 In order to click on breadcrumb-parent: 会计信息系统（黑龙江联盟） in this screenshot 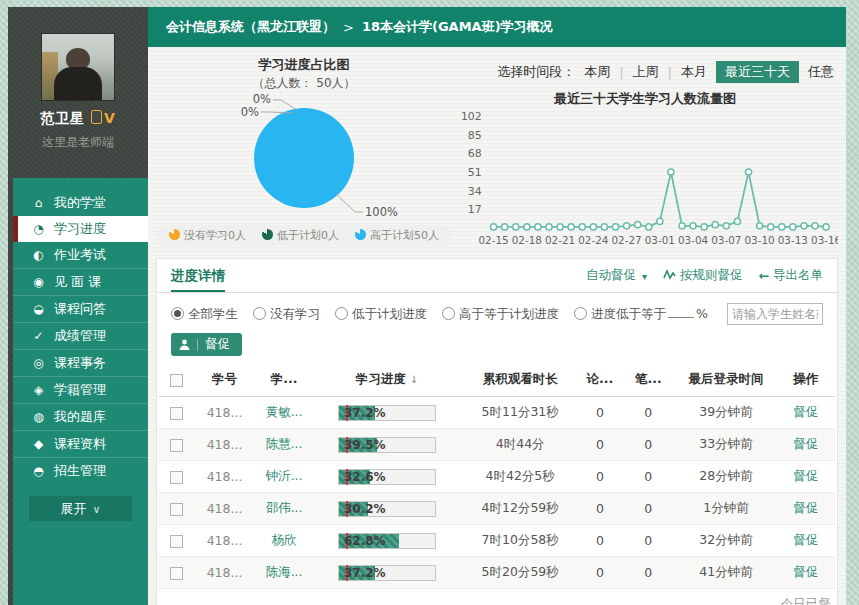, I will do `click(250, 27)`.